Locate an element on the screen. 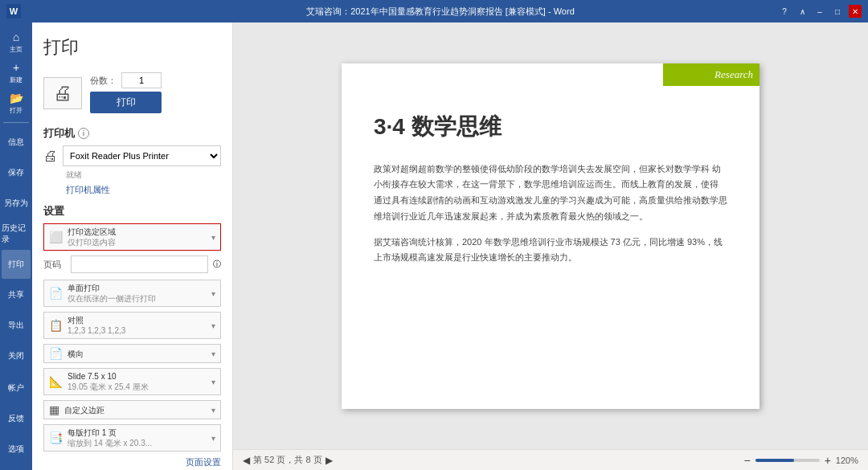 The height and width of the screenshot is (470, 868). copies-label: 份数： is located at coordinates (103, 80).